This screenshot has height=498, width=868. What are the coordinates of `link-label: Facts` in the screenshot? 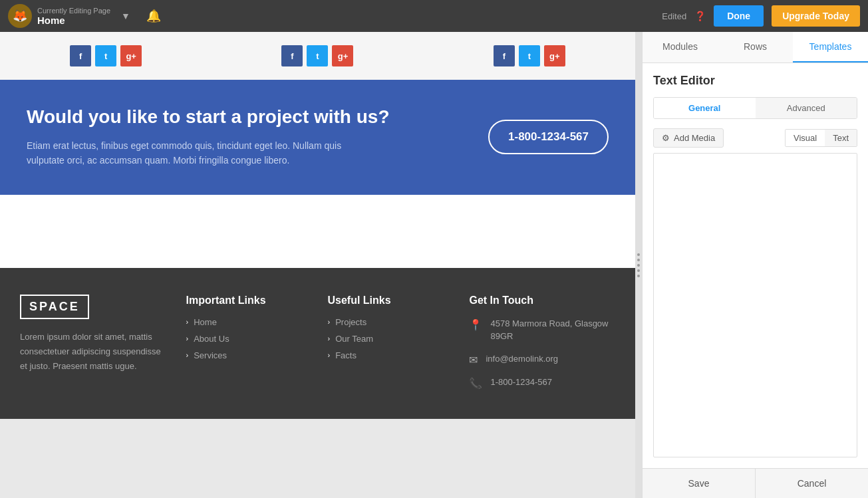 It's located at (346, 355).